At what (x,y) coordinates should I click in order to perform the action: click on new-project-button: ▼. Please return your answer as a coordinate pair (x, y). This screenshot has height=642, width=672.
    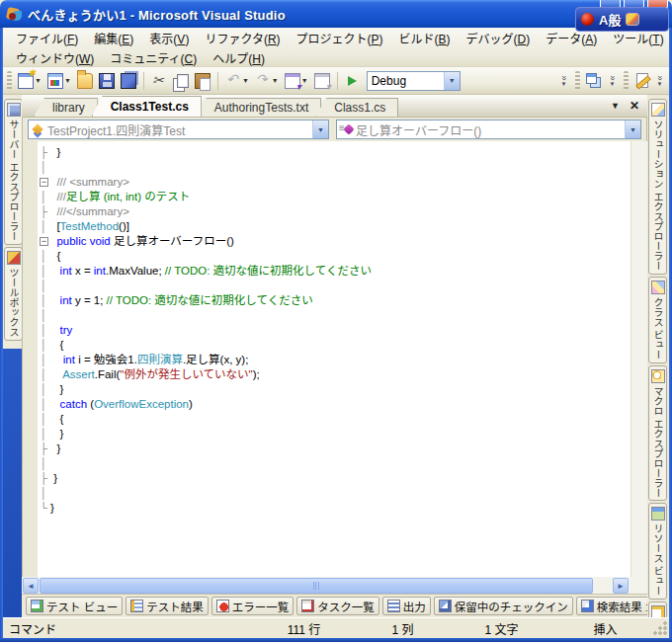
    Looking at the image, I should click on (30, 81).